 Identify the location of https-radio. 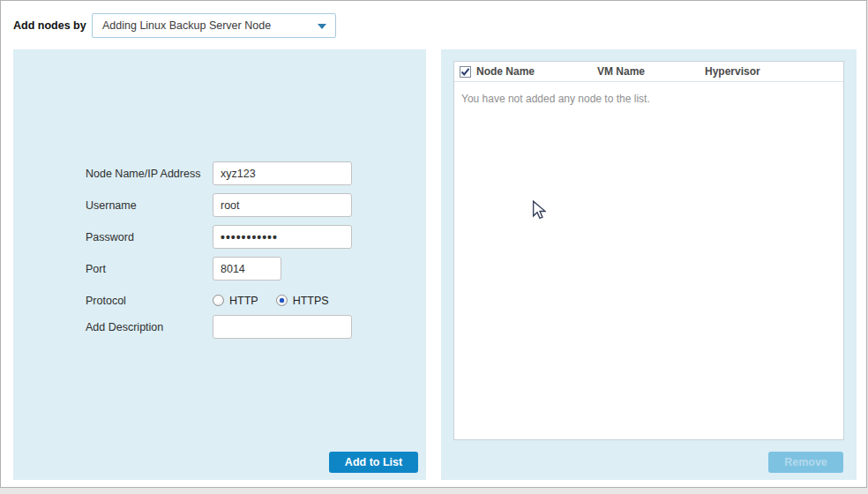
(282, 300).